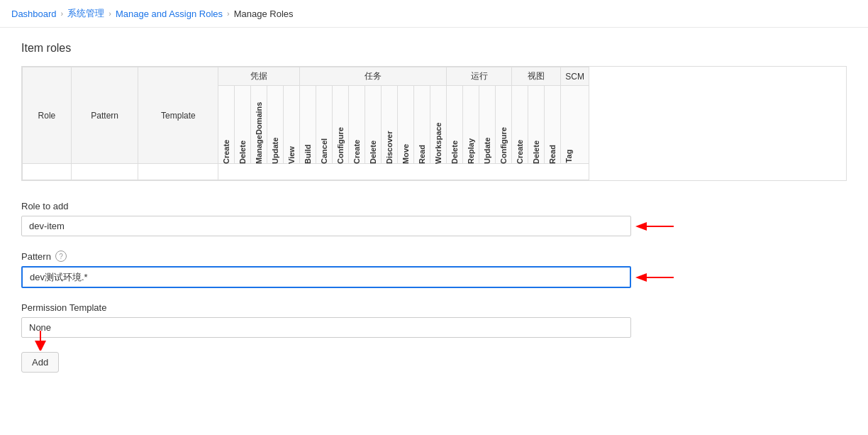 The image size is (868, 435). What do you see at coordinates (47, 172) in the screenshot?
I see `empty-role` at bounding box center [47, 172].